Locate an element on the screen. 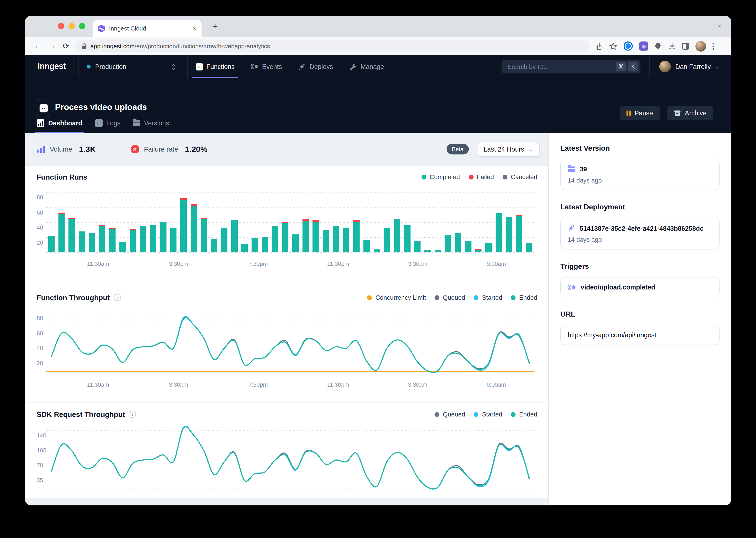  purple-extension-icon: ◉ is located at coordinates (644, 46).